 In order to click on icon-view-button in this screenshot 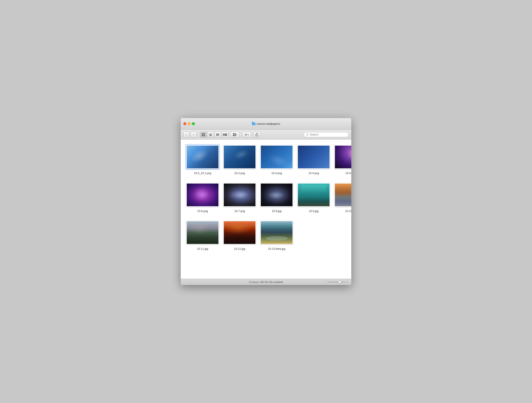, I will do `click(203, 135)`.